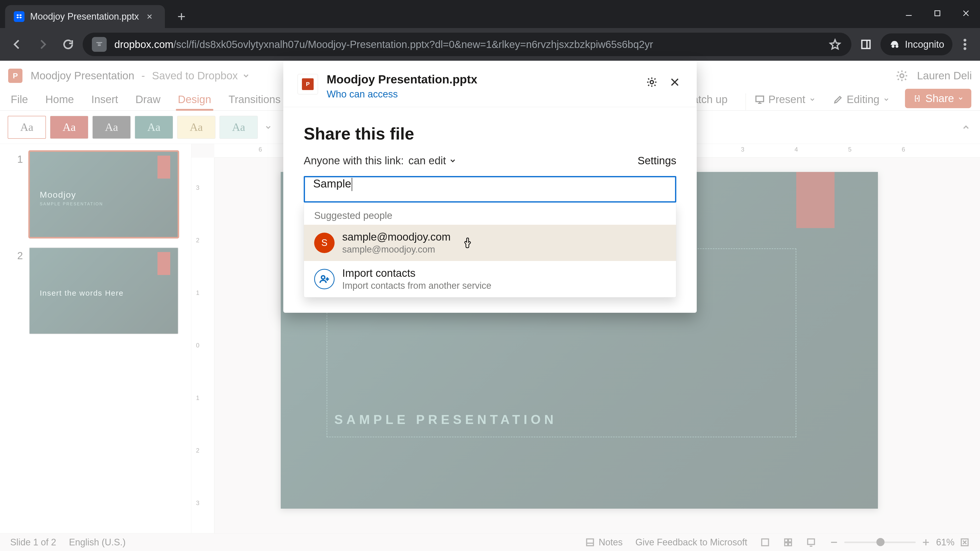 This screenshot has height=551, width=980. I want to click on suggestion-secondary: sample@moodjoy.com, so click(396, 249).